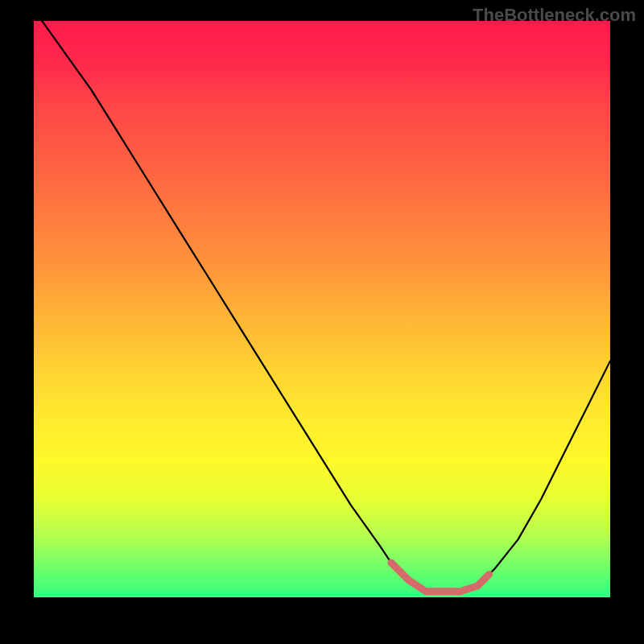  I want to click on highlight-band, so click(440, 577).